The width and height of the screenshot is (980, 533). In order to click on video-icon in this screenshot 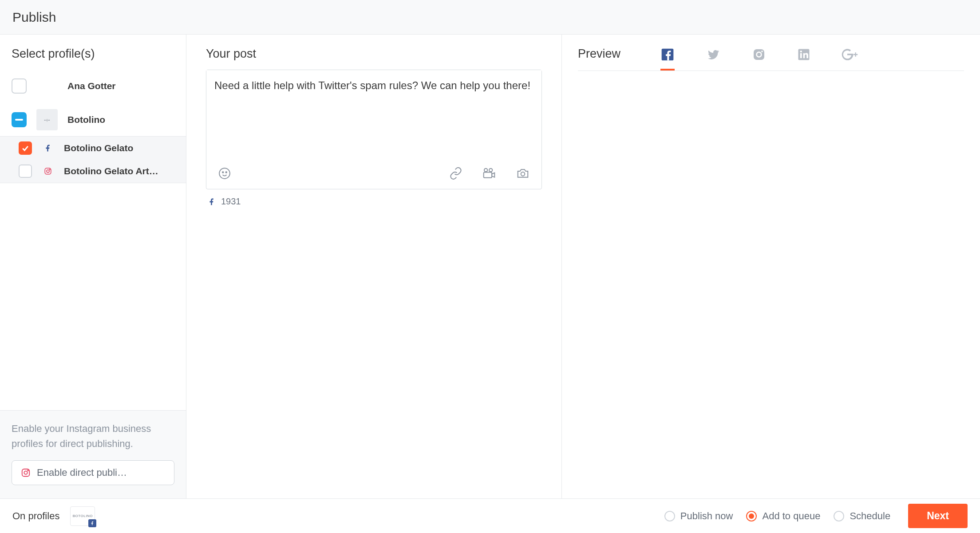, I will do `click(489, 173)`.